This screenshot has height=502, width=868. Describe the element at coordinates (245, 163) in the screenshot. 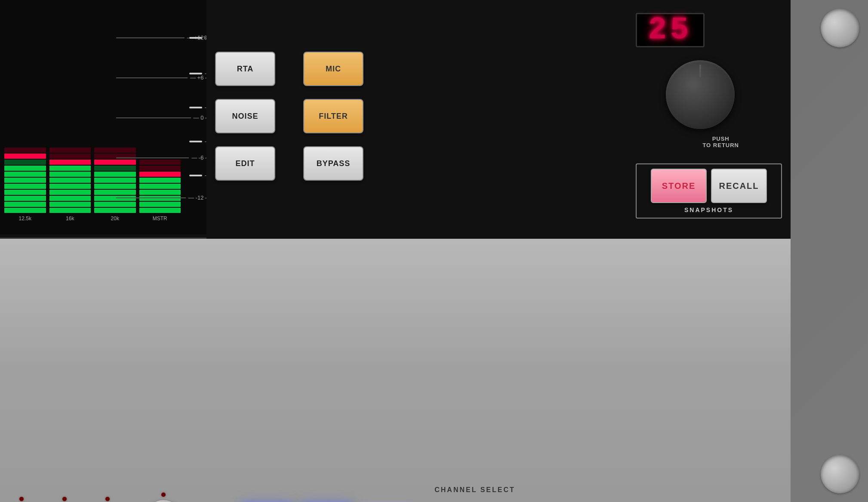

I see `edit-button: EDIT` at that location.